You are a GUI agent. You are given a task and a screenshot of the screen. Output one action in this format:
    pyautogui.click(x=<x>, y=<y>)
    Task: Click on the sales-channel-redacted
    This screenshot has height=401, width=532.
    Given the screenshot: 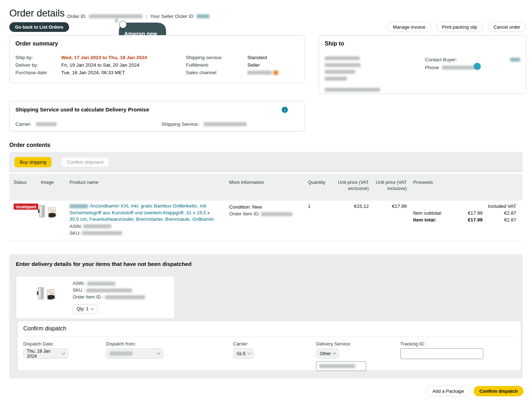 What is the action you would take?
    pyautogui.click(x=260, y=72)
    